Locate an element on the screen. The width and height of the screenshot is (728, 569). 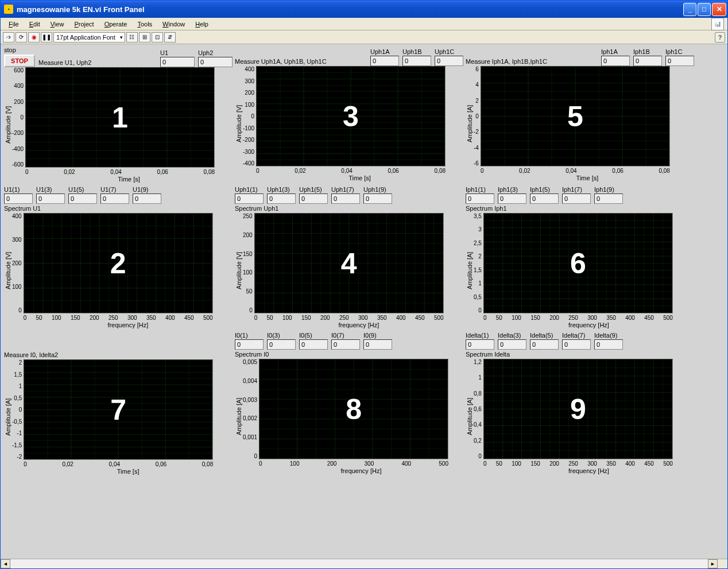
resize-button: ⊡ is located at coordinates (157, 37).